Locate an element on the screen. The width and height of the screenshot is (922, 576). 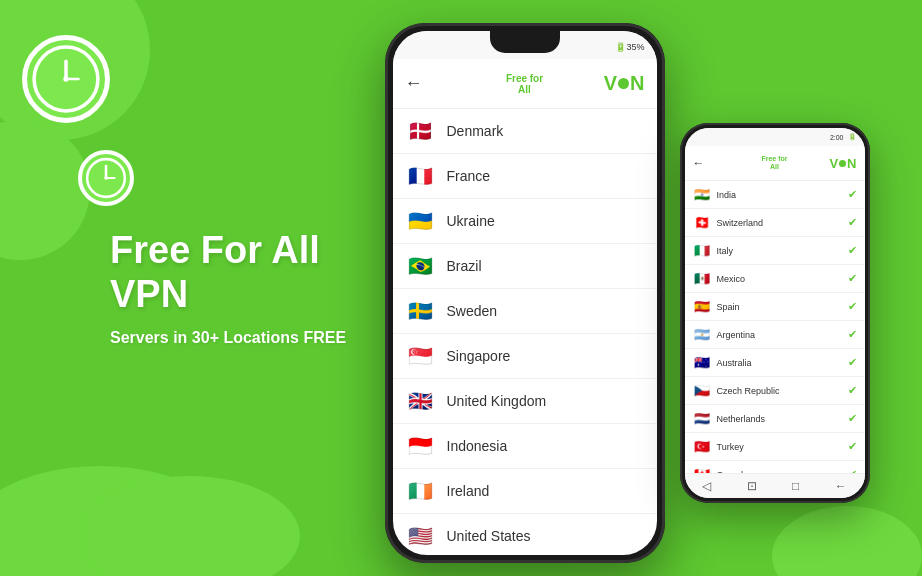
small-country-item: 🇪🇸 Spain ✔ is located at coordinates (775, 307).